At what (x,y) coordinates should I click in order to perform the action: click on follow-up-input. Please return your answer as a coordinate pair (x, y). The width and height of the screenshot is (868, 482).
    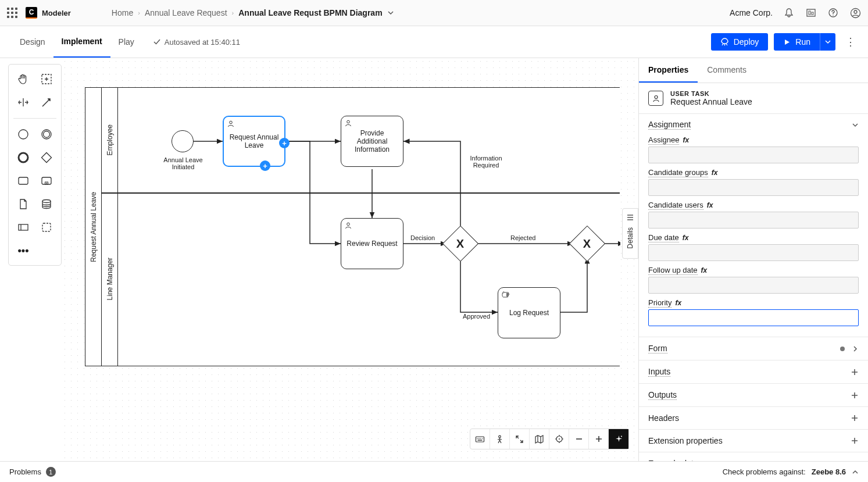
    Looking at the image, I should click on (753, 285).